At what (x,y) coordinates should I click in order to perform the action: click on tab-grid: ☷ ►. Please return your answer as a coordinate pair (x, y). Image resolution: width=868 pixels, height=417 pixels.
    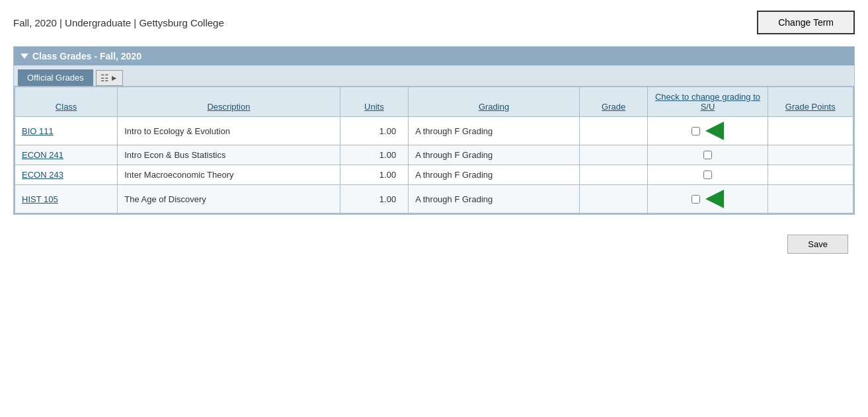
    Looking at the image, I should click on (110, 78).